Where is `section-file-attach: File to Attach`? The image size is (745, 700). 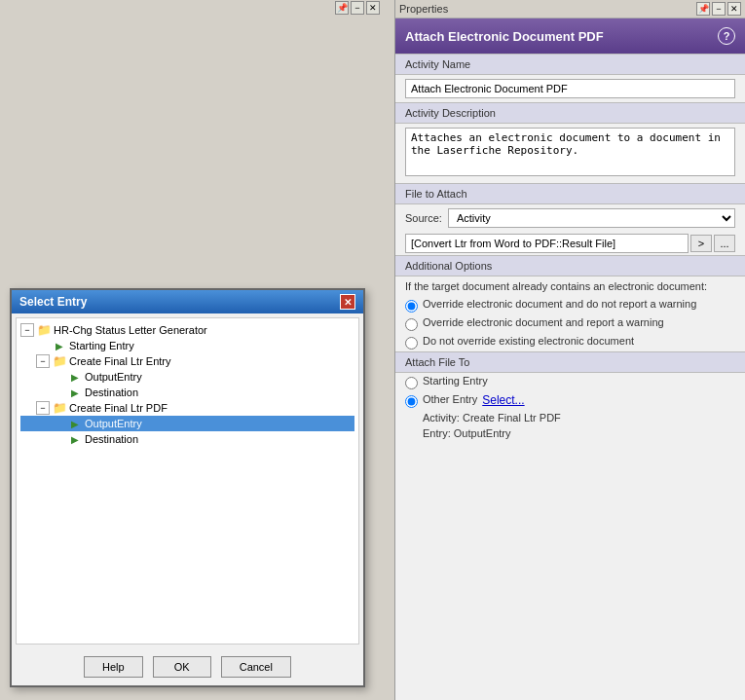 section-file-attach: File to Attach is located at coordinates (571, 194).